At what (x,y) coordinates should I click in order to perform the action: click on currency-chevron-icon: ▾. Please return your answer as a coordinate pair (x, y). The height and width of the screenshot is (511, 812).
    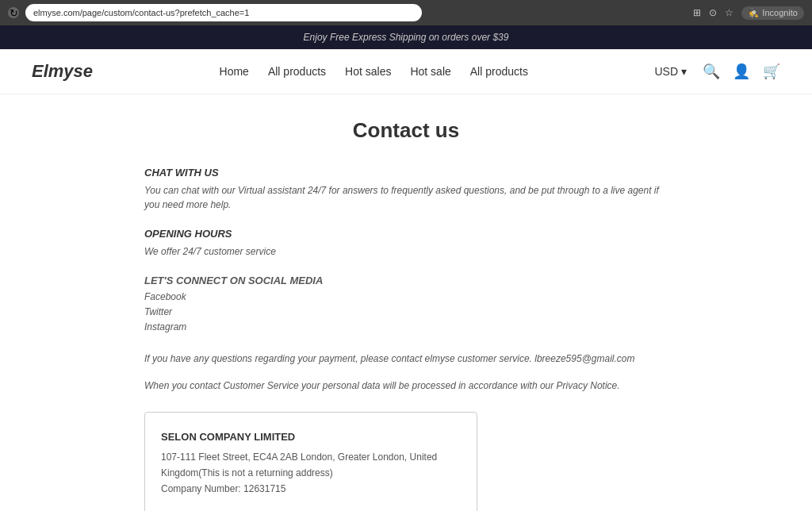
    Looking at the image, I should click on (684, 71).